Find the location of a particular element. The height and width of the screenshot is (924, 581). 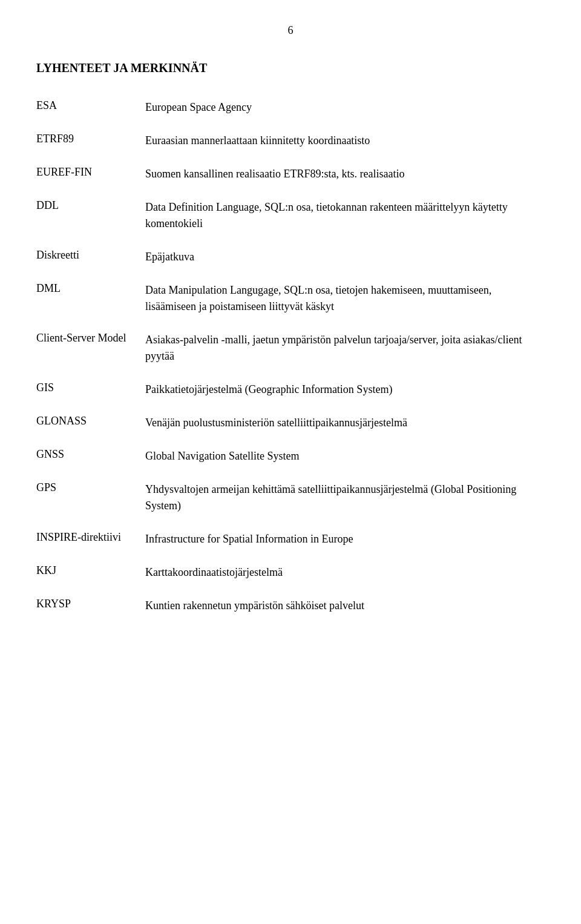

entry-term: EUREF-FIN is located at coordinates (91, 172).